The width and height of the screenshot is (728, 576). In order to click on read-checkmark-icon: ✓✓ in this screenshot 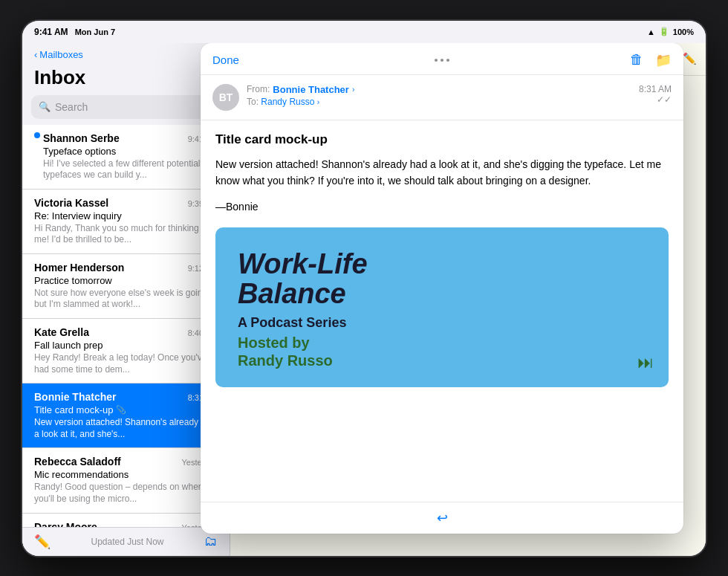, I will do `click(655, 100)`.